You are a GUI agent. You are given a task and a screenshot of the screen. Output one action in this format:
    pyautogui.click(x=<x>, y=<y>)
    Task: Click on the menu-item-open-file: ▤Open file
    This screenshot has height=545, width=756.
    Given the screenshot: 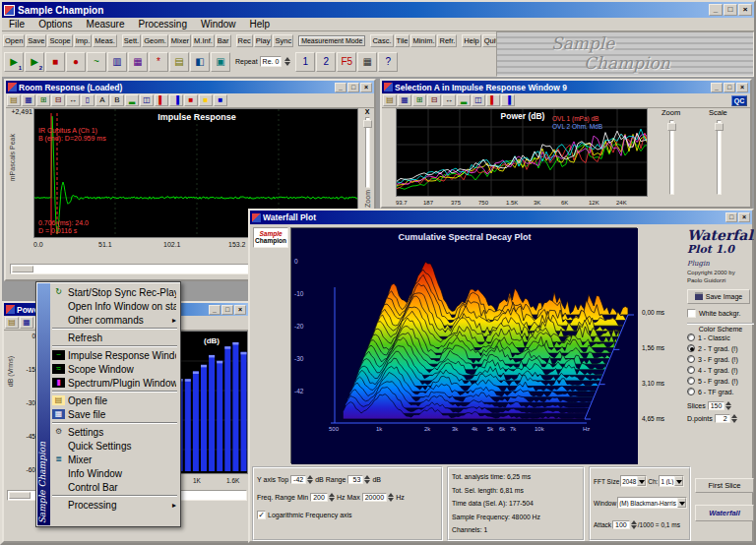 What is the action you would take?
    pyautogui.click(x=114, y=400)
    